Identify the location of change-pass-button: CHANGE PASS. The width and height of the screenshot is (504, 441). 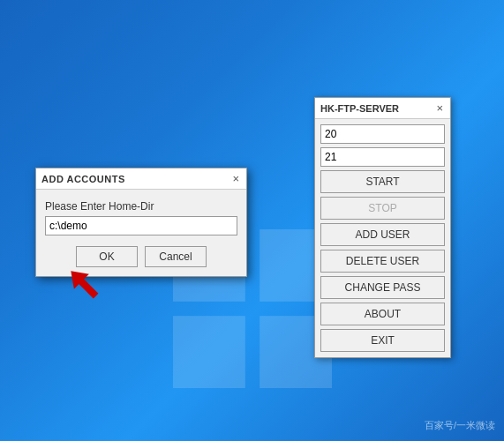
(383, 288).